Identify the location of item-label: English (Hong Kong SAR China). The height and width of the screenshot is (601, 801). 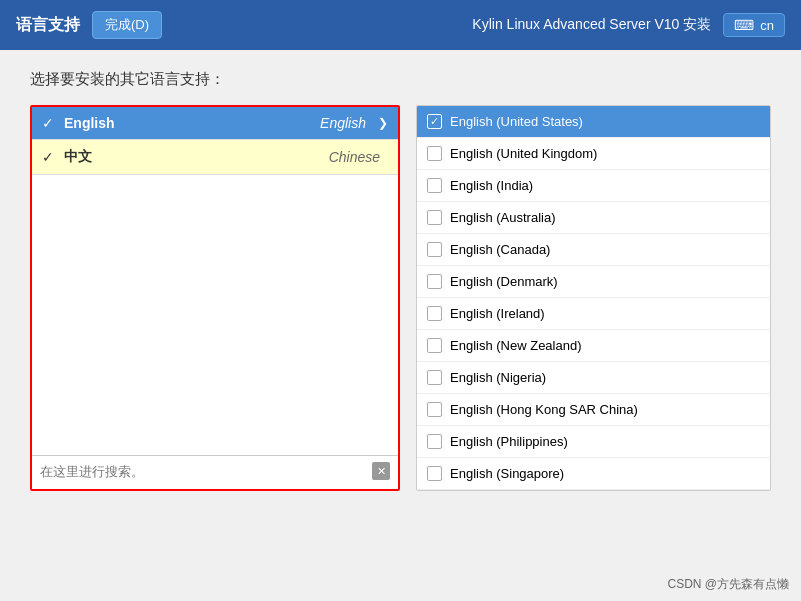
(544, 410).